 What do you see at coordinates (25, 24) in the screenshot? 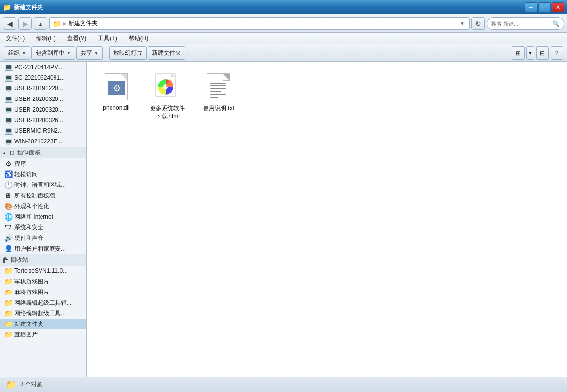
I see `forward-button: ▶` at bounding box center [25, 24].